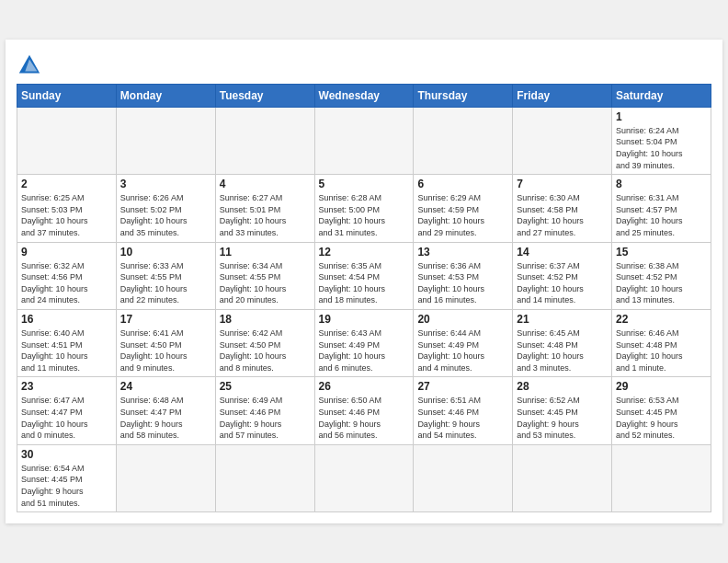 The height and width of the screenshot is (563, 728). What do you see at coordinates (463, 410) in the screenshot?
I see `calendar-cell: 27Sunrise: 6:51 AM Sunset: 4:46 PM Dayli…` at bounding box center [463, 410].